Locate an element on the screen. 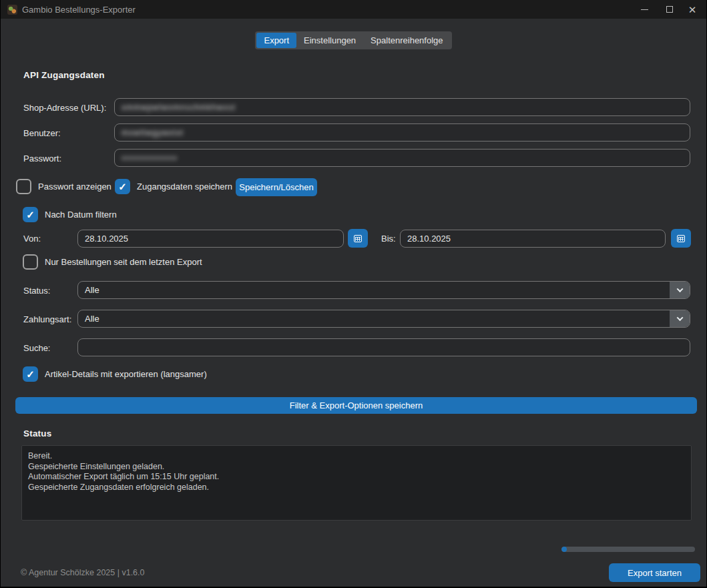 Image resolution: width=707 pixels, height=588 pixels. filter-by-date-label: Nach Datum filtern is located at coordinates (81, 215).